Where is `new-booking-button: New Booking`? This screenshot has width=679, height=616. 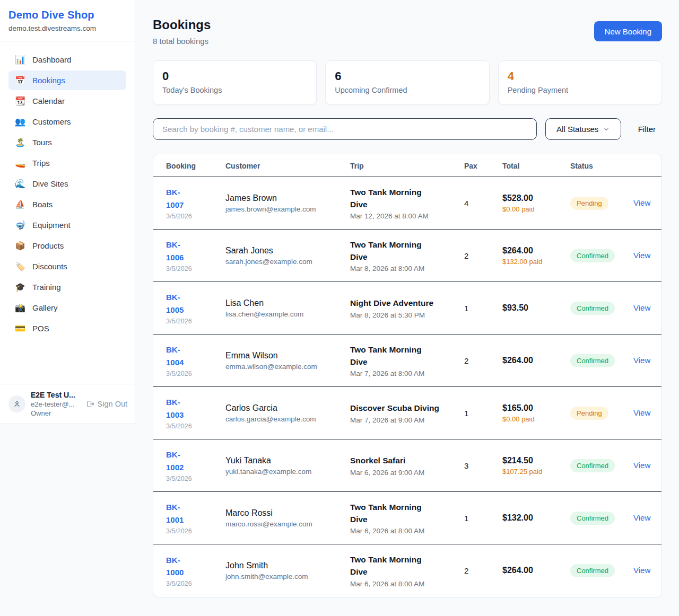 new-booking-button: New Booking is located at coordinates (628, 31).